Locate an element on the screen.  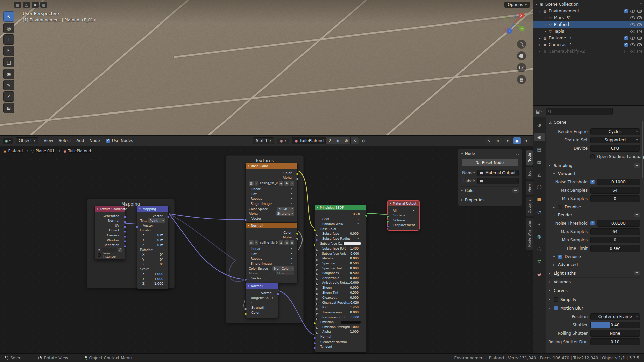
vector-component-field: Y 0 m is located at coordinates (153, 240).